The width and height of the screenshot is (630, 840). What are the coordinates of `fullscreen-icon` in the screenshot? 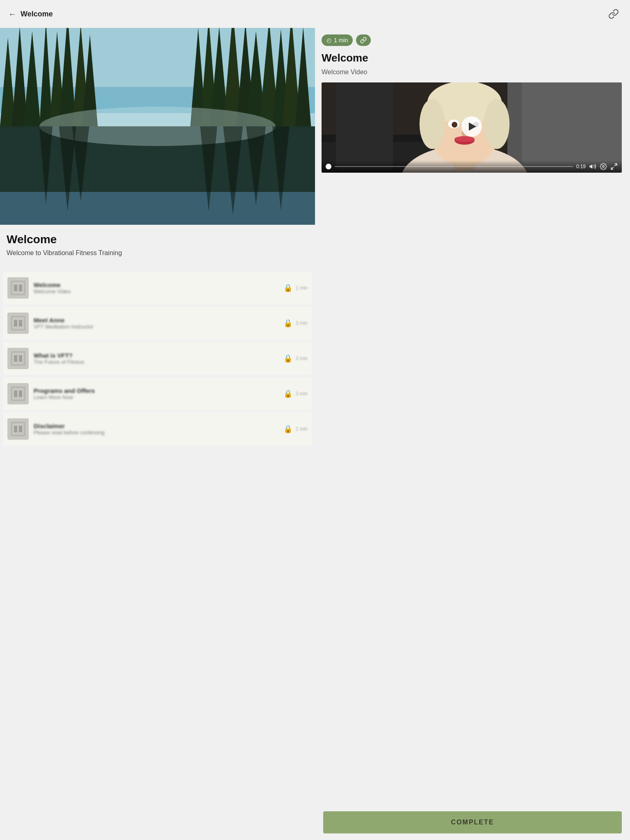 It's located at (614, 167).